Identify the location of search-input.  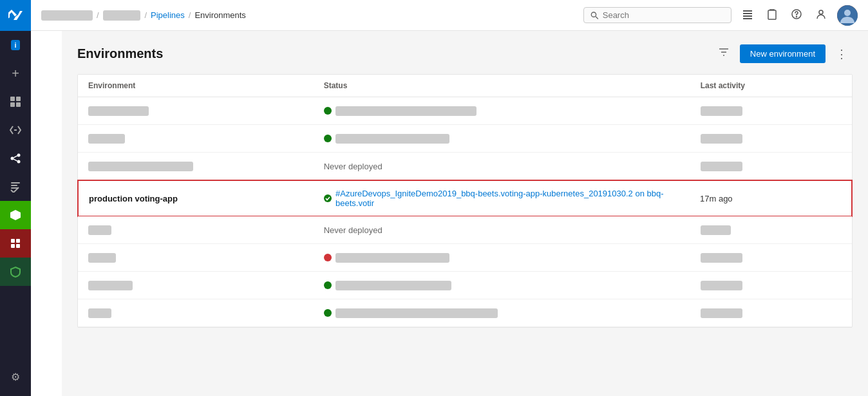
(663, 15).